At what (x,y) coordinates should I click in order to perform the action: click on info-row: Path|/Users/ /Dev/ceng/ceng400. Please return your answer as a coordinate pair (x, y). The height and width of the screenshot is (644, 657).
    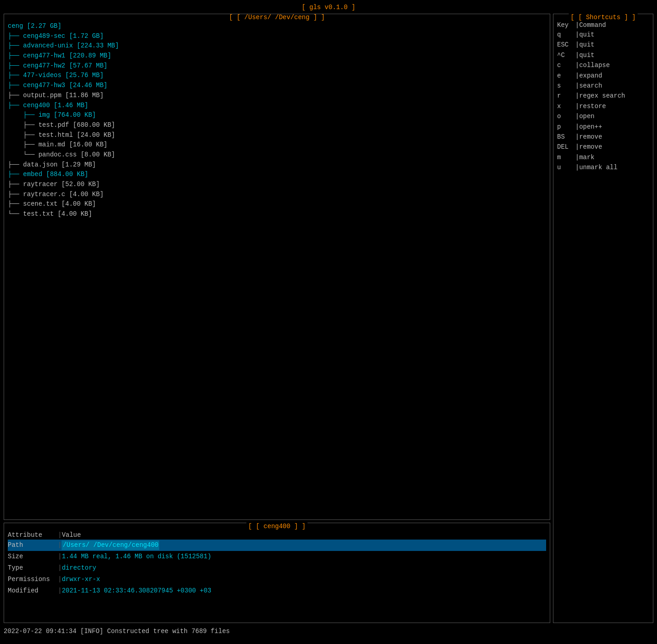
    Looking at the image, I should click on (277, 545).